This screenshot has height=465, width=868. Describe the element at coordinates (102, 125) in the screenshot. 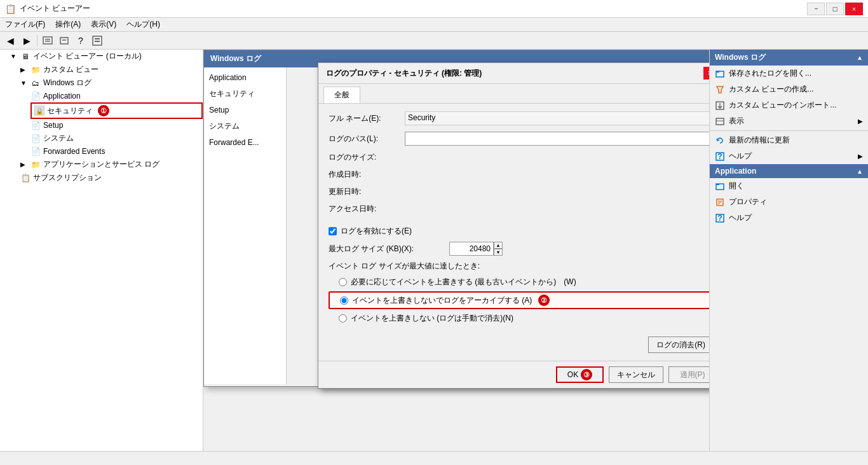

I see `tree-setup: 📄 Setup` at that location.